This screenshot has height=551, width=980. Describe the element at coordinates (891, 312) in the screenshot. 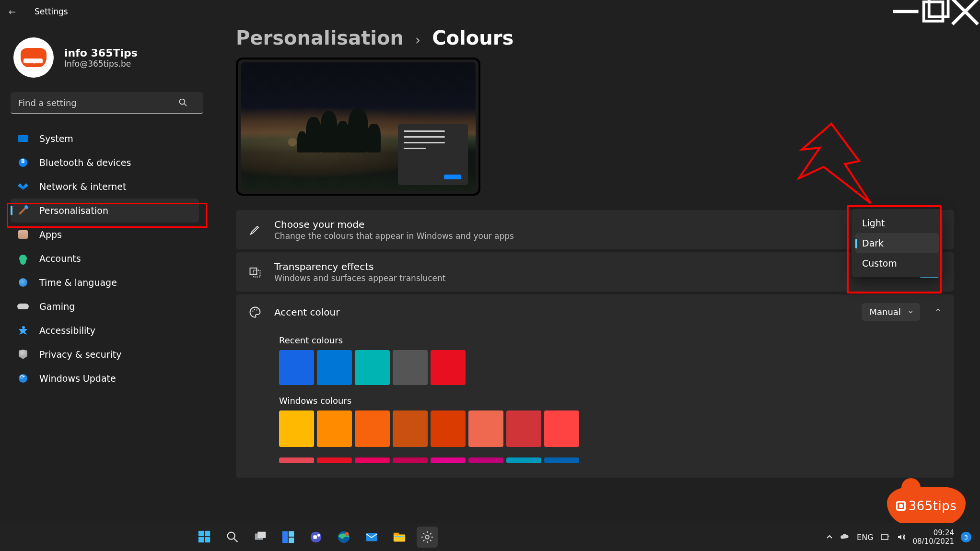

I see `accent-mode-select: Manual` at that location.